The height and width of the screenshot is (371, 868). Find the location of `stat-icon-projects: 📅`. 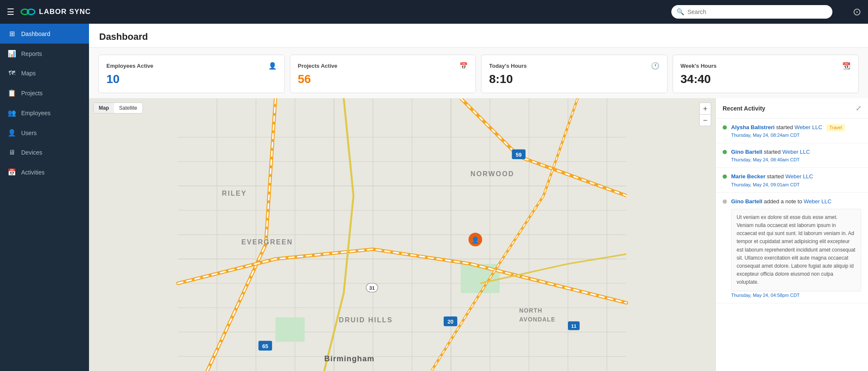

stat-icon-projects: 📅 is located at coordinates (464, 66).